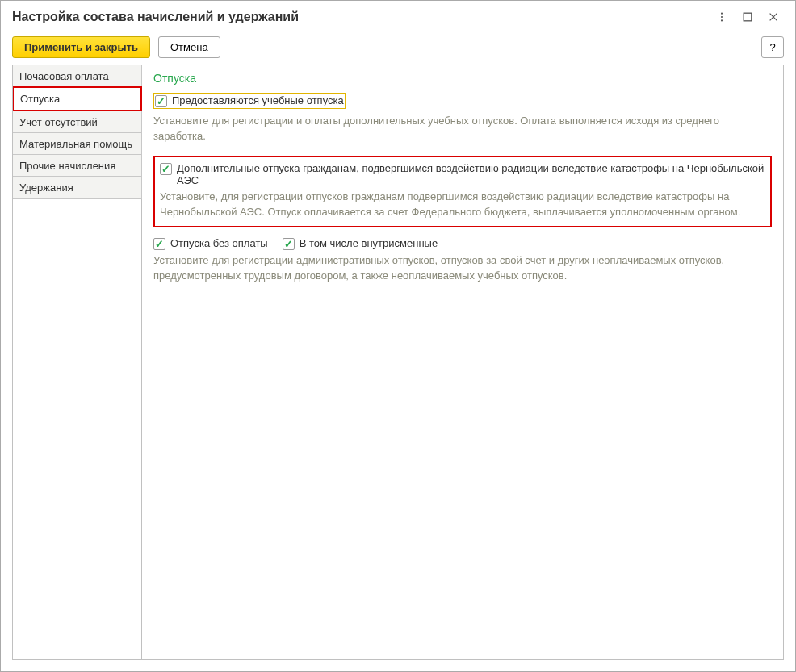  I want to click on unpaid-leave-description: Установите для регистрации административ…, so click(463, 269).